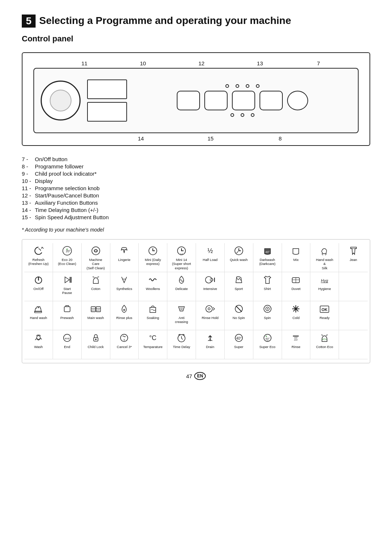 This screenshot has height=556, width=392. Describe the element at coordinates (141, 139) in the screenshot. I see `label-14: 14` at that location.